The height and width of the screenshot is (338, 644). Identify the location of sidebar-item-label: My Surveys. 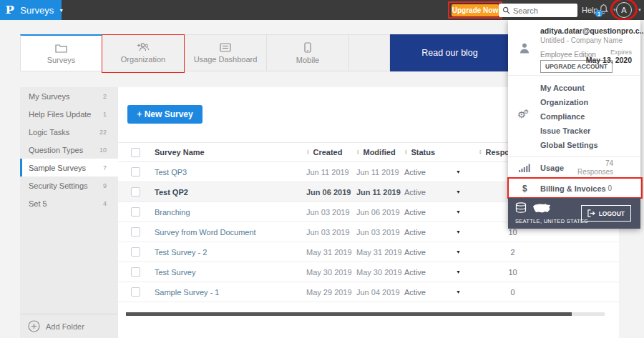
(49, 96).